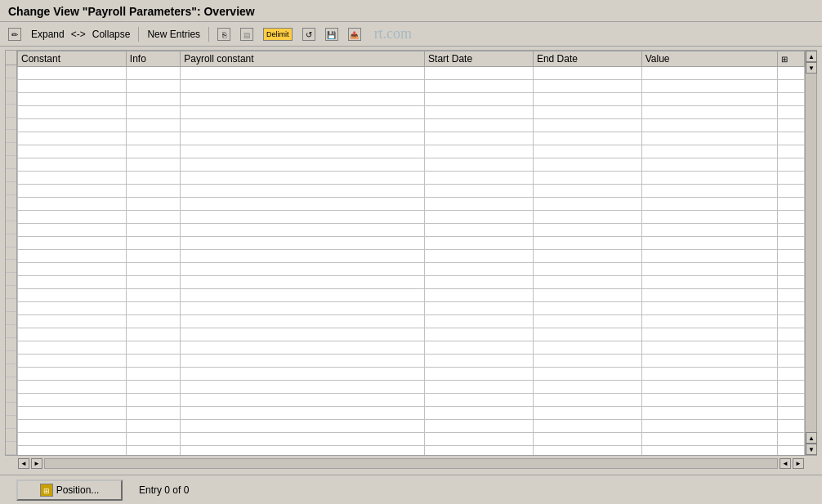  I want to click on edit-button: ✏, so click(15, 34).